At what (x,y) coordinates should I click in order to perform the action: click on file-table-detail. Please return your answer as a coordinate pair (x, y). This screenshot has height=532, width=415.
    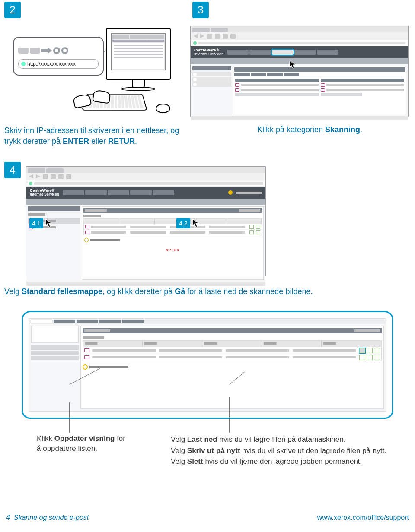
    Looking at the image, I should click on (232, 351).